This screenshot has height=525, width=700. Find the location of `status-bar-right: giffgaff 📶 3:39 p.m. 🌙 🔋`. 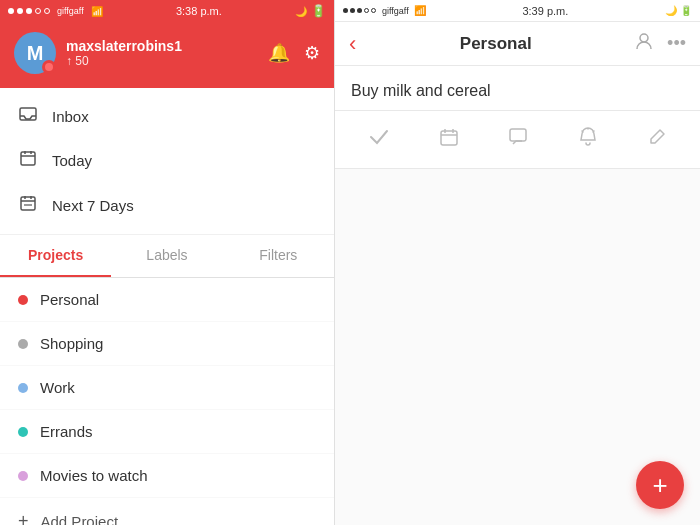

status-bar-right: giffgaff 📶 3:39 p.m. 🌙 🔋 is located at coordinates (518, 11).